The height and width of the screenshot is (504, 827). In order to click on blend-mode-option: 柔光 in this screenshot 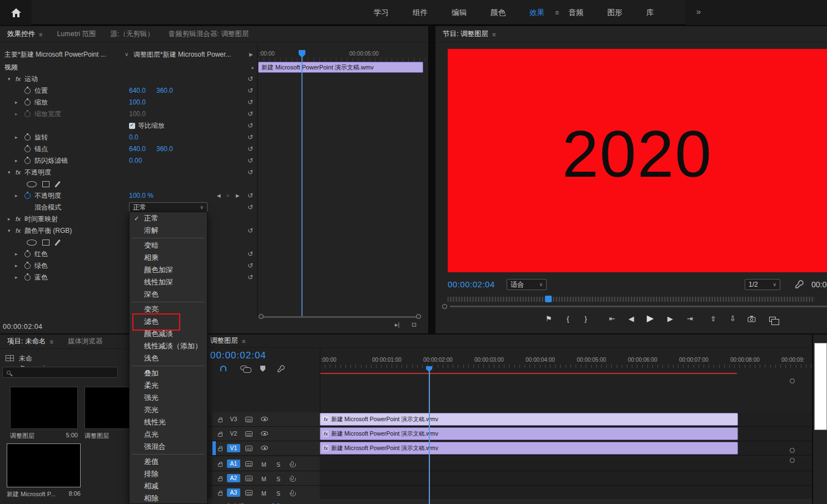, I will do `click(168, 386)`.